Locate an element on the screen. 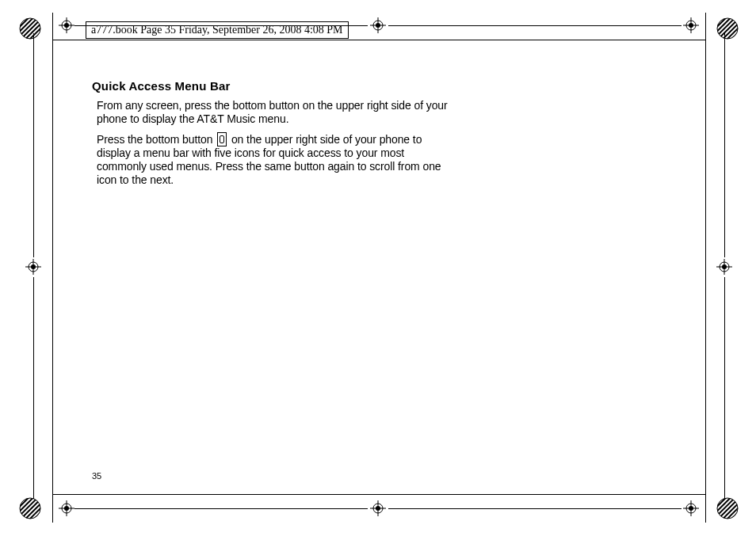  paragraph-1: From any screen, press the bottom button… is located at coordinates (273, 112).